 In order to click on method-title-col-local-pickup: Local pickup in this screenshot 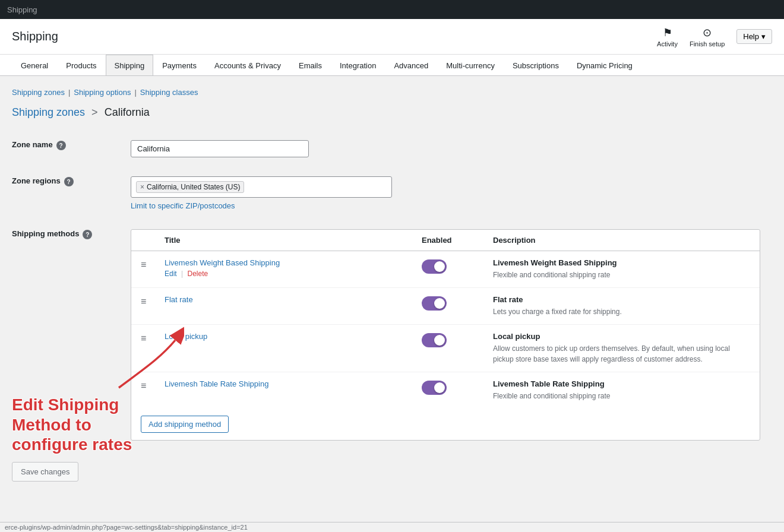, I will do `click(293, 337)`.